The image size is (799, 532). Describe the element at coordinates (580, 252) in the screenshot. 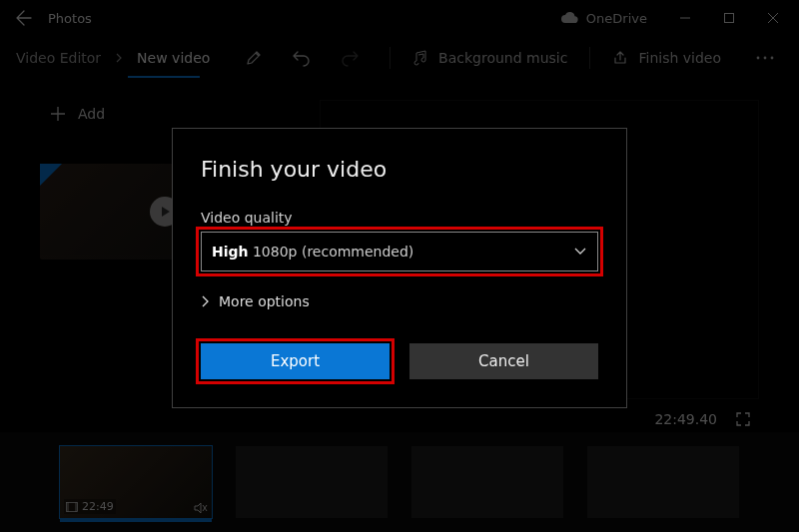

I see `chevron-down-icon` at that location.